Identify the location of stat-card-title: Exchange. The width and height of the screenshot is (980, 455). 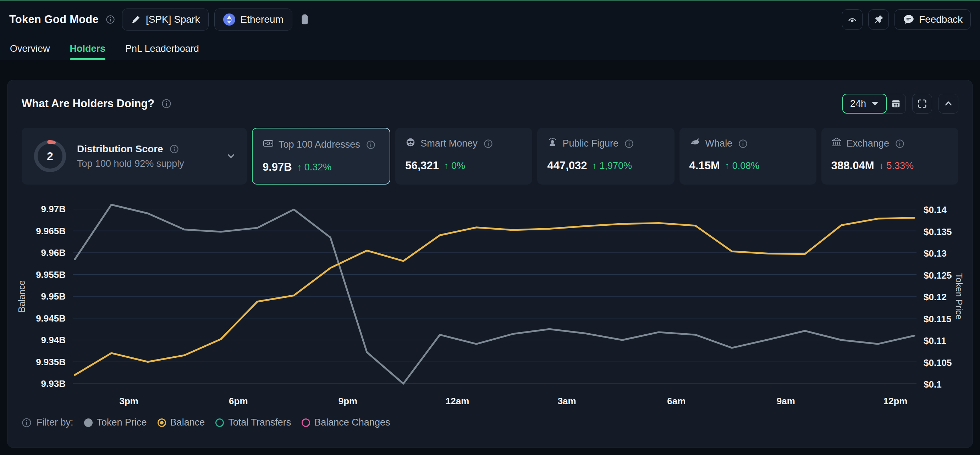
(868, 144).